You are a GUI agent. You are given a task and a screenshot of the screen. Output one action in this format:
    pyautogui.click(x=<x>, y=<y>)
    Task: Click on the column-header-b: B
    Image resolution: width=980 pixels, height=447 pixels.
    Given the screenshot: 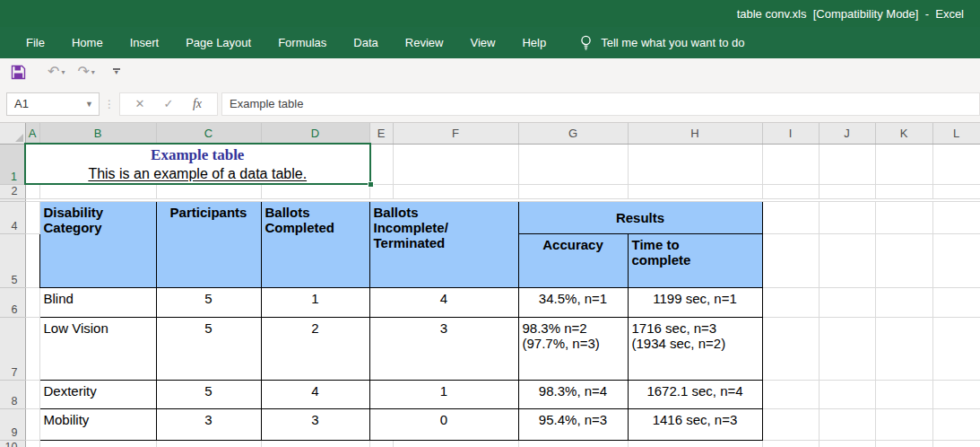 What is the action you would take?
    pyautogui.click(x=98, y=133)
    